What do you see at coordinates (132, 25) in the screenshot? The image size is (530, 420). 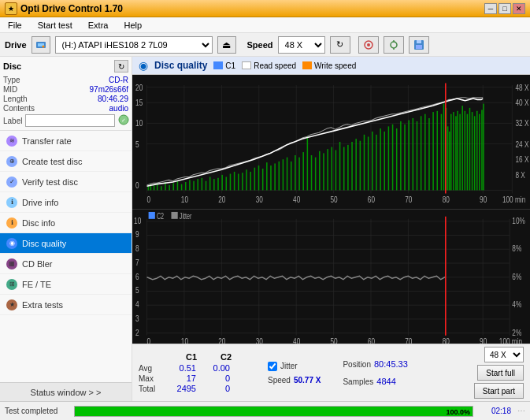 I see `menu-help: Help` at bounding box center [132, 25].